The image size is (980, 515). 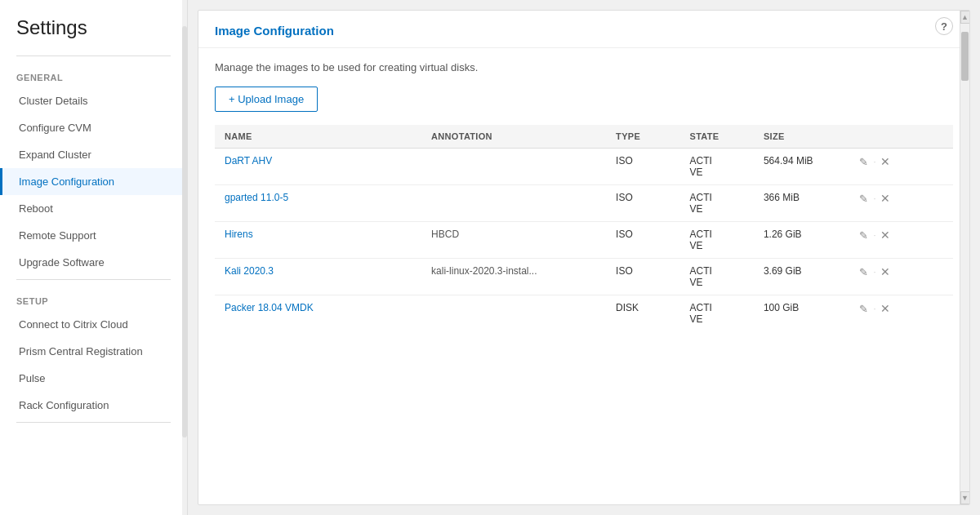 What do you see at coordinates (248, 161) in the screenshot?
I see `image-name-link: DaRT AHV` at bounding box center [248, 161].